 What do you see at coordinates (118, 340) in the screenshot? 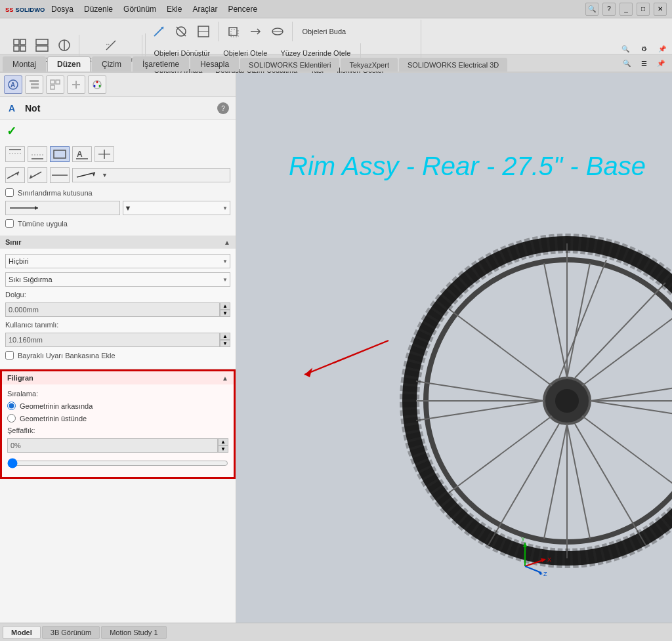
I see `kullanici-input-wrapper: ▲ ▼` at bounding box center [118, 340].